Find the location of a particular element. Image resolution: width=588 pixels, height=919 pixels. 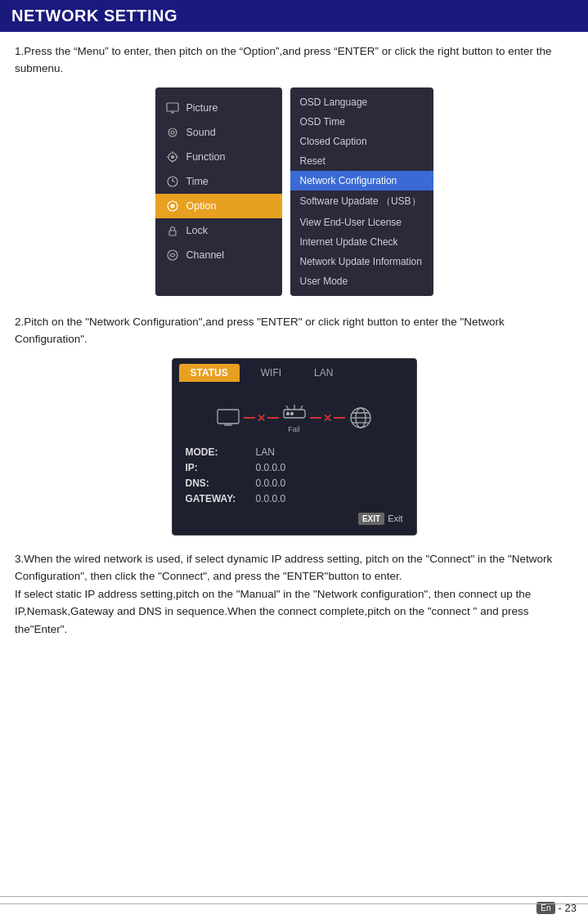

step3-text: 3.When the wired network is used, if sel… is located at coordinates (294, 594).